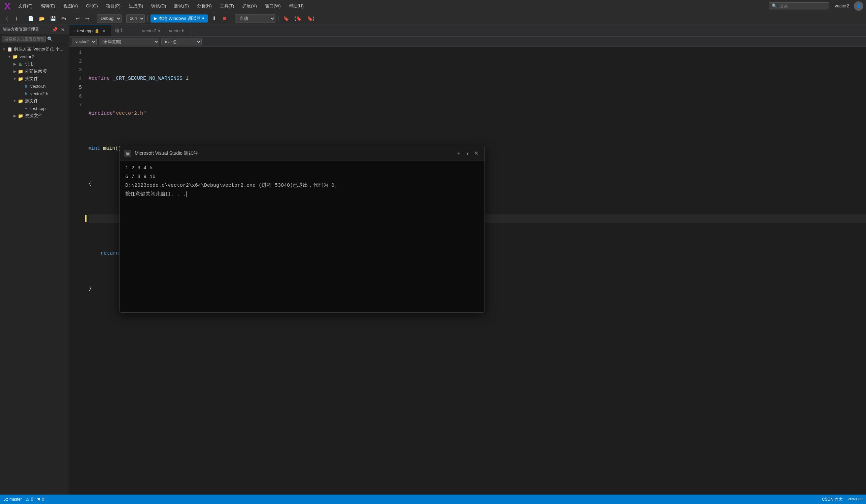  Describe the element at coordinates (25, 6) in the screenshot. I see `menu-file: 文件(F)` at that location.